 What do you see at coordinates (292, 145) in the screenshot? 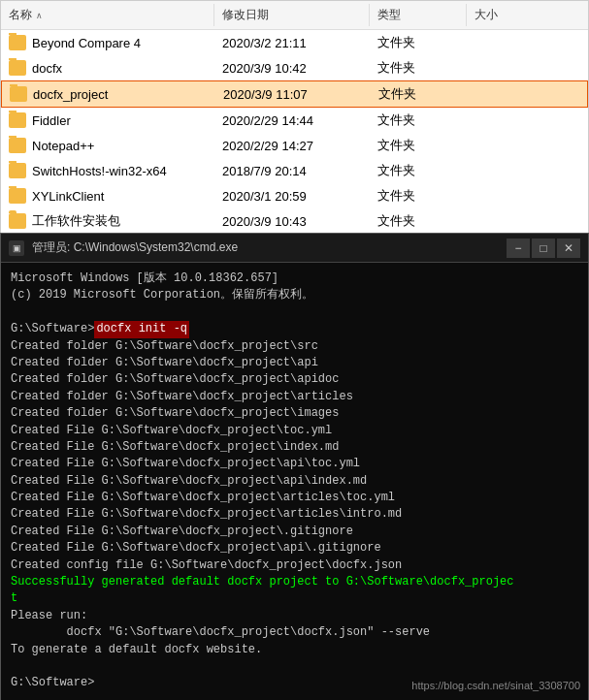
I see `file-date-cell: 2020/2/29 14:27` at bounding box center [292, 145].